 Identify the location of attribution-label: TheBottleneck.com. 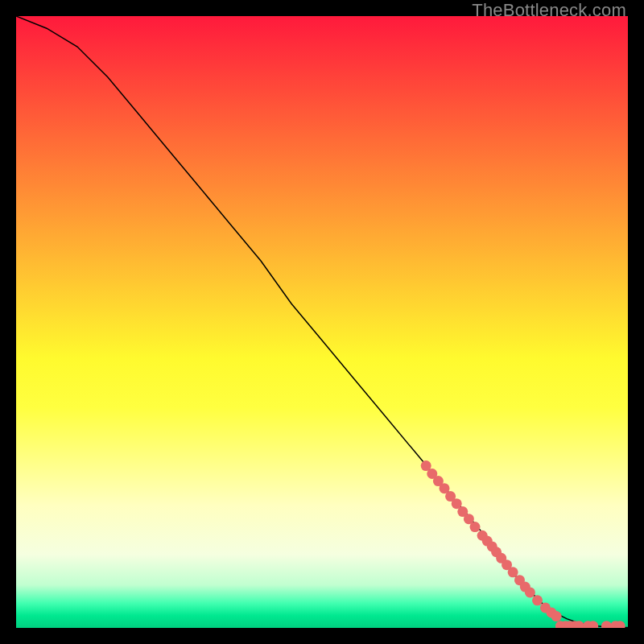
(549, 10).